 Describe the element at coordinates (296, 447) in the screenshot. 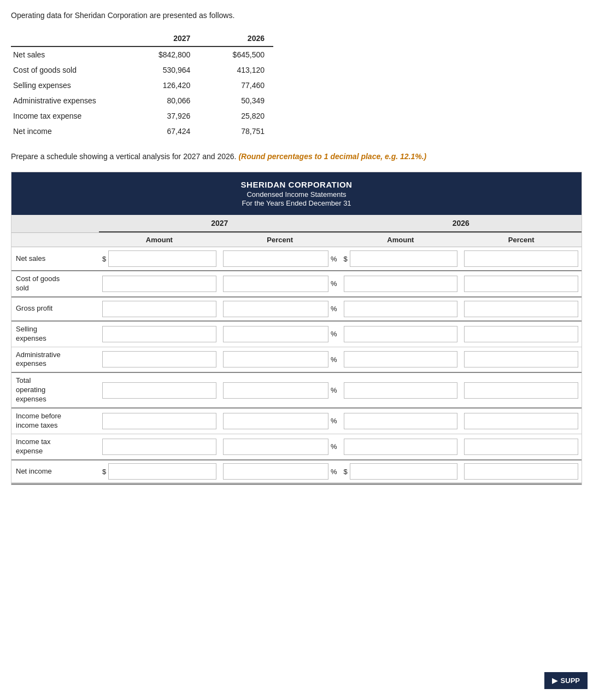

I see `row-tax-expense: Income taxexpense %` at that location.